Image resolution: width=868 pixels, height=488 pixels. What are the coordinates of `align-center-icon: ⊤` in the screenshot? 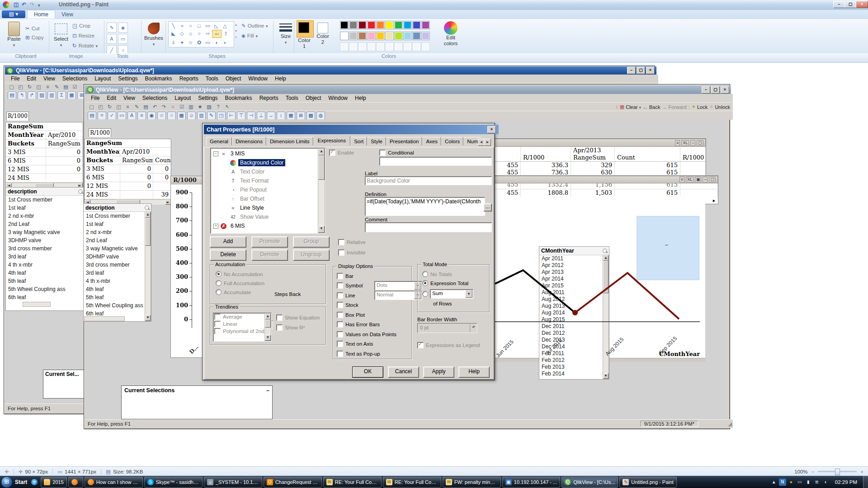 It's located at (241, 116).